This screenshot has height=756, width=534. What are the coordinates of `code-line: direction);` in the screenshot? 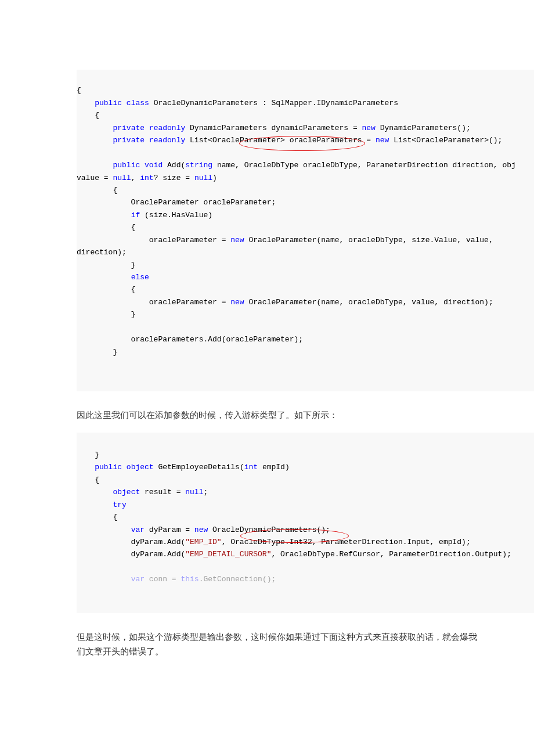 It's located at (102, 252).